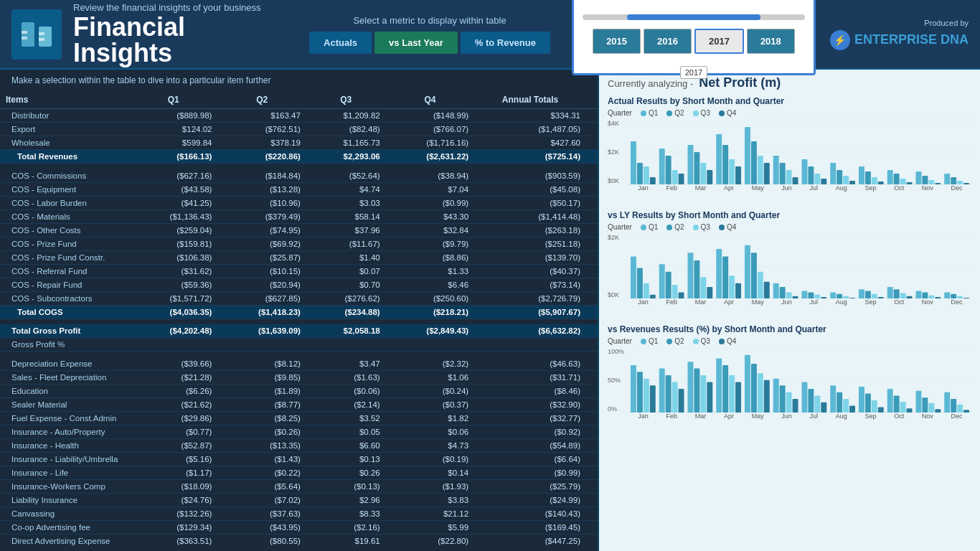 This screenshot has height=551, width=980. Describe the element at coordinates (340, 43) in the screenshot. I see `actuals-button: Actuals` at that location.